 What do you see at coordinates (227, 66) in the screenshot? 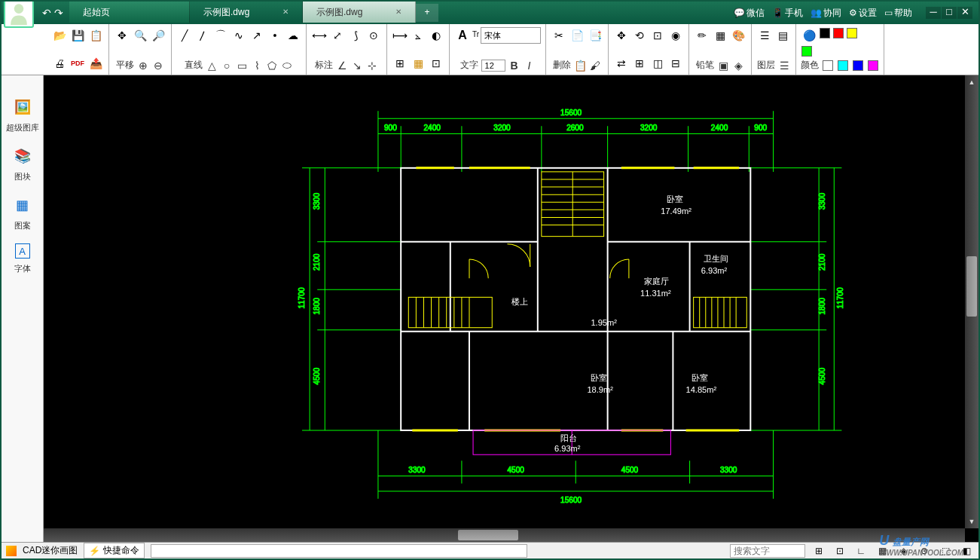
I see `circle-icon: ○` at bounding box center [227, 66].